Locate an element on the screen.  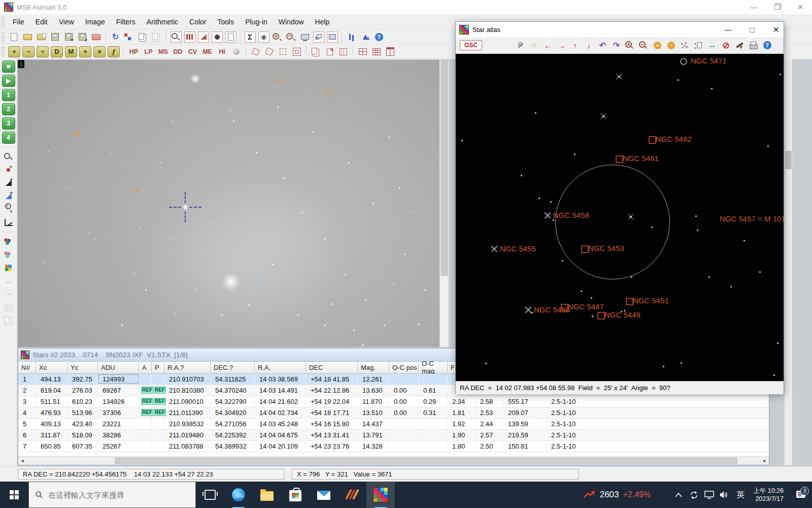
mosaic-button is located at coordinates (365, 37).